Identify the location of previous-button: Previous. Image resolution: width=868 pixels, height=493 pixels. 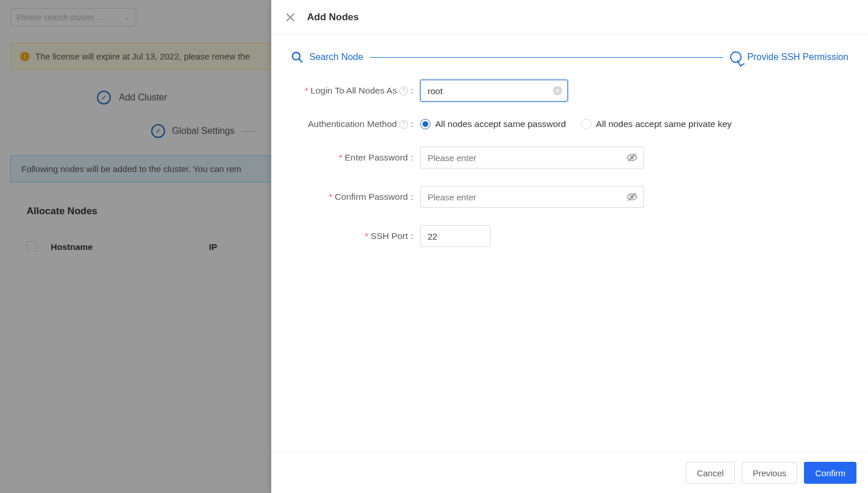
(769, 473).